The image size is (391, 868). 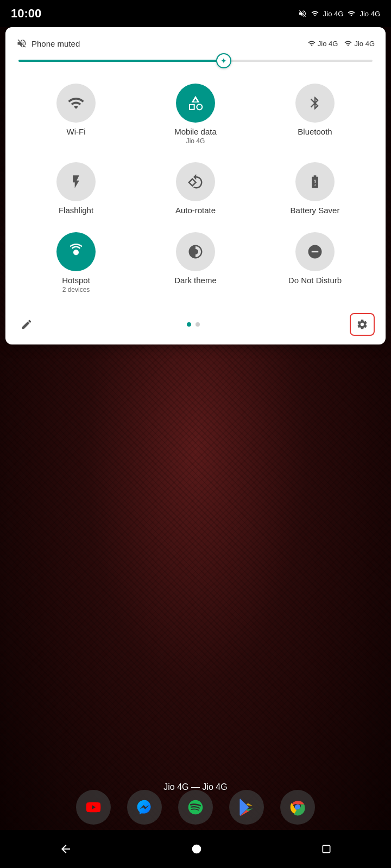 I want to click on tile-auto-rotate: Auto-rotate, so click(x=195, y=189).